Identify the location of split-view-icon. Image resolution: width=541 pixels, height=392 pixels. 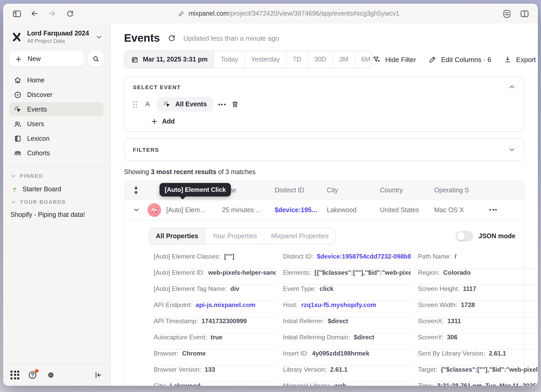
(524, 14).